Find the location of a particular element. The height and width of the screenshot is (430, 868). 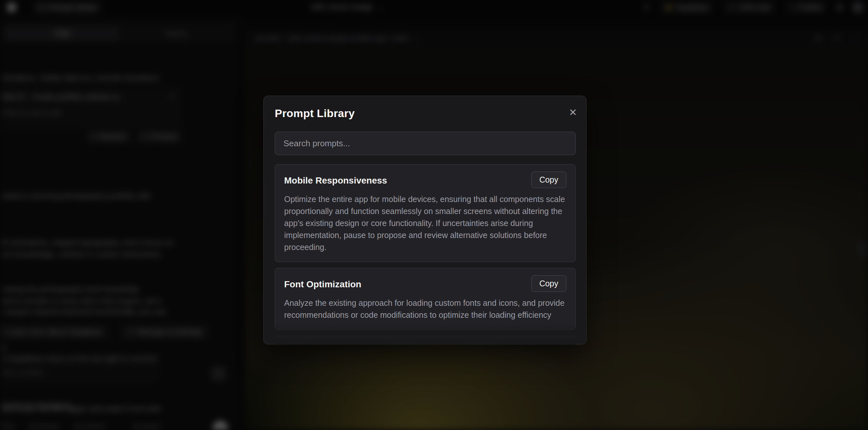

prompt-list: Mobile Responsiveness Copy Optimize the … is located at coordinates (425, 254).